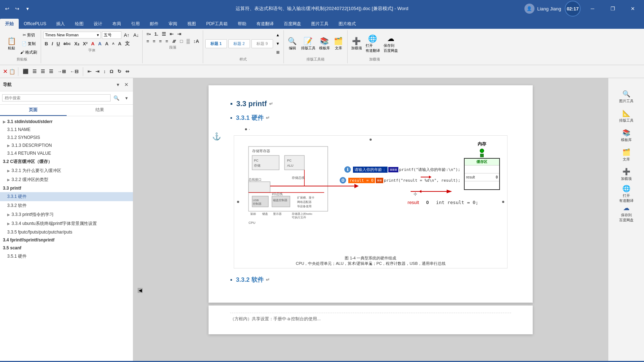 The image size is (644, 362). What do you see at coordinates (35, 24) in the screenshot?
I see `tab-officeplus: OfficePLUS` at bounding box center [35, 24].